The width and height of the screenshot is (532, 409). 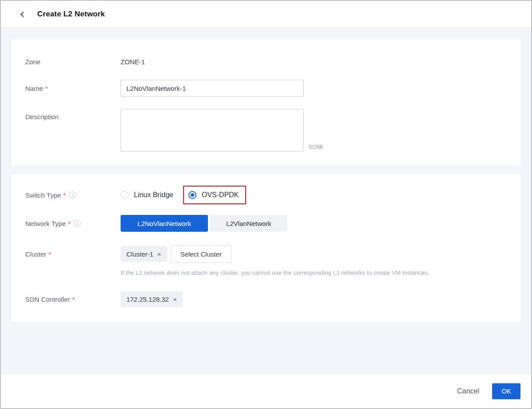 What do you see at coordinates (266, 14) in the screenshot?
I see `header: Create L2 Network` at bounding box center [266, 14].